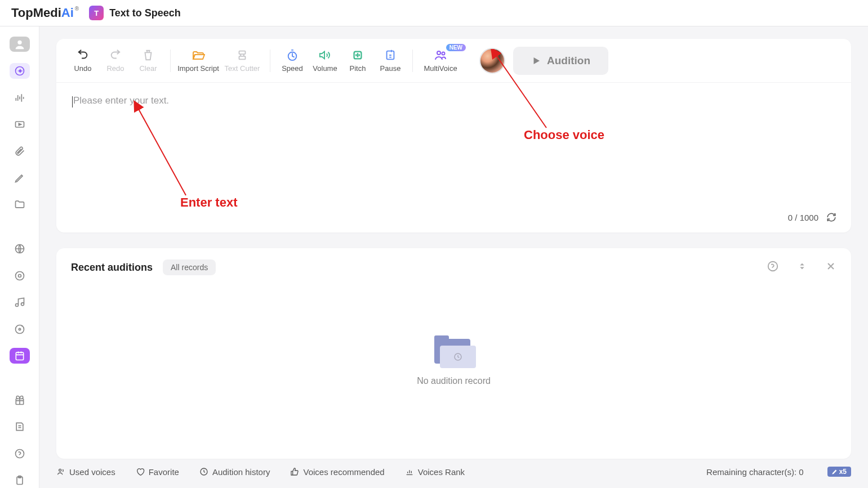 Image resolution: width=868 pixels, height=488 pixels. What do you see at coordinates (189, 267) in the screenshot?
I see `auditions-filter: All records` at bounding box center [189, 267].